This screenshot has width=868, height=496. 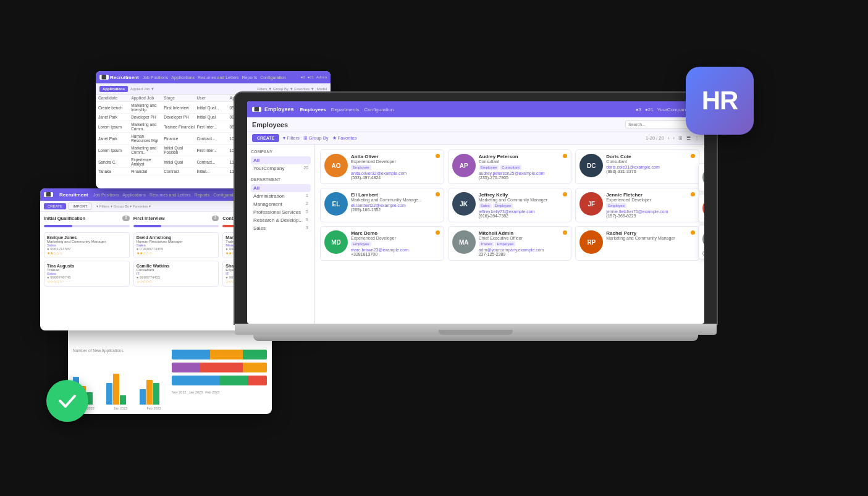 What do you see at coordinates (720, 101) in the screenshot?
I see `hr-badge: HR` at bounding box center [720, 101].